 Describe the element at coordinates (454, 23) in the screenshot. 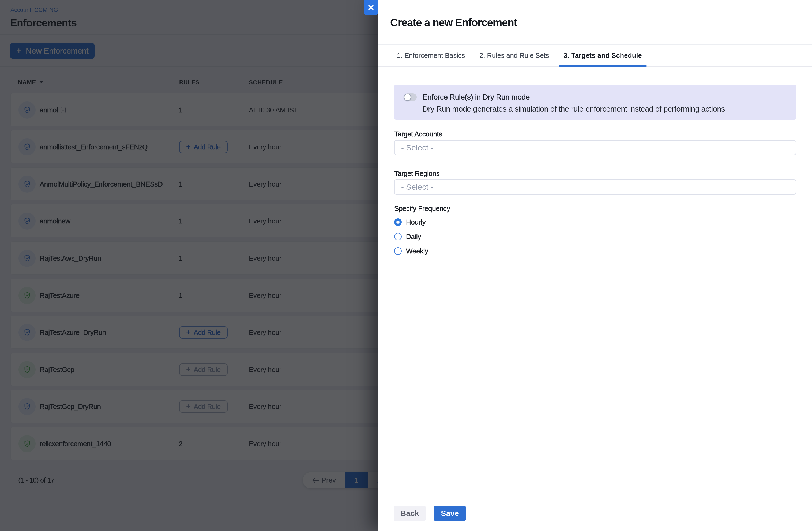

I see `drawer-title: Create a new Enforcement` at that location.